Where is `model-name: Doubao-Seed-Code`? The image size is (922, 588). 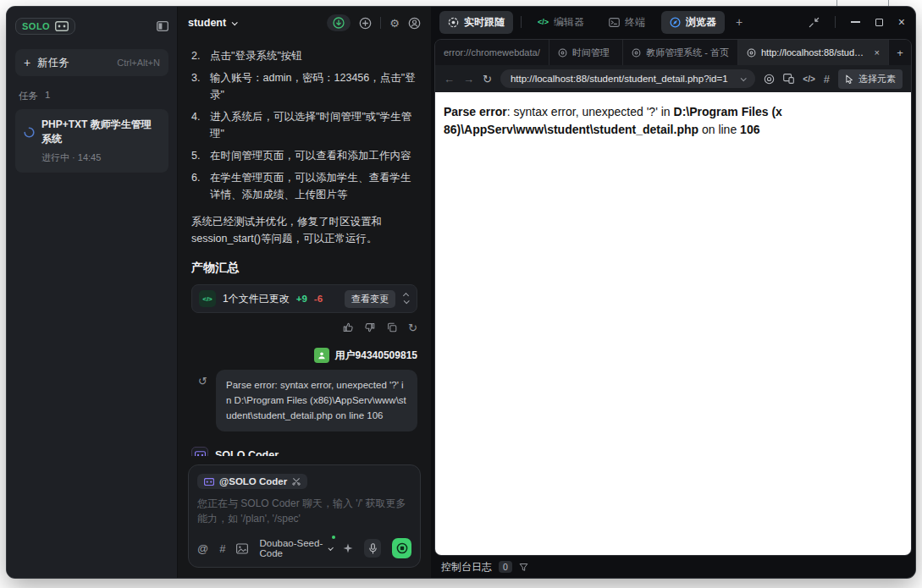 model-name: Doubao-Seed-Code is located at coordinates (291, 548).